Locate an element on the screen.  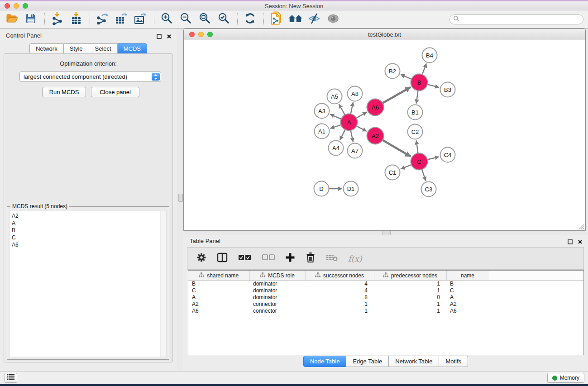
network-window-titlebar: testGlobe.txt is located at coordinates (385, 34).